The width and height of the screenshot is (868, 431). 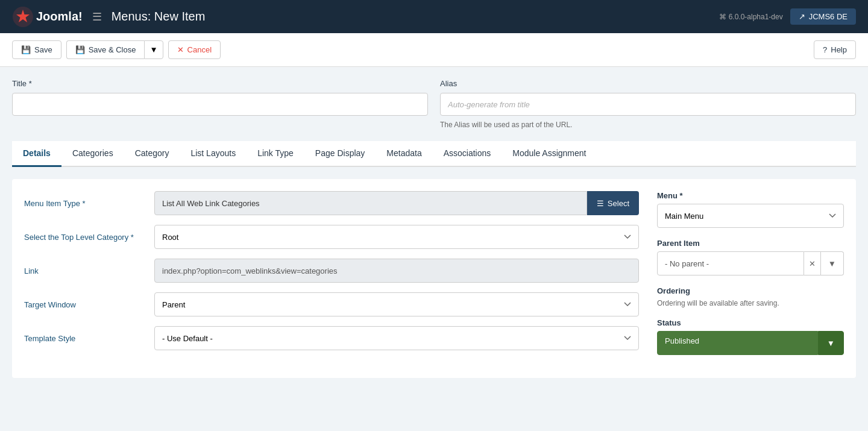 I want to click on menu-item-type-value: ☰ Select, so click(x=397, y=203).